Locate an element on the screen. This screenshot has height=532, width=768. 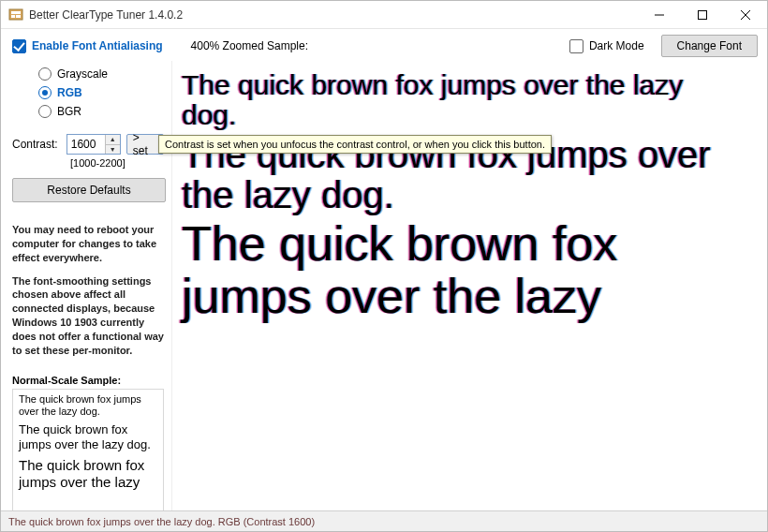
info-para-2: The font-smoothing settings chosen above… is located at coordinates (88, 317).